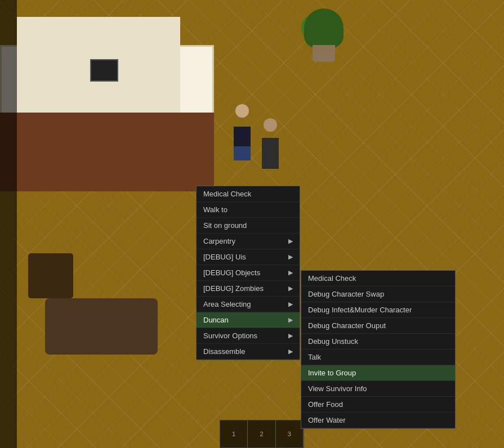  I want to click on menu-item-label: Sit on ground, so click(225, 225).